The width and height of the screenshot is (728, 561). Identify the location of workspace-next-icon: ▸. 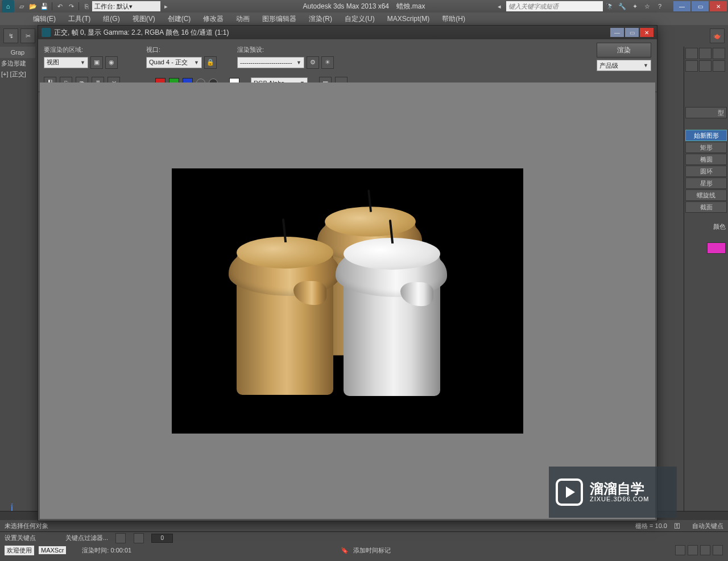
(166, 6).